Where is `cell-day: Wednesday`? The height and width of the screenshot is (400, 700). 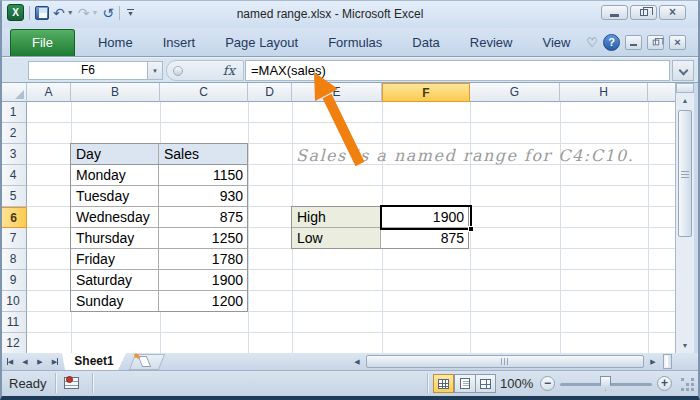
cell-day: Wednesday is located at coordinates (115, 217).